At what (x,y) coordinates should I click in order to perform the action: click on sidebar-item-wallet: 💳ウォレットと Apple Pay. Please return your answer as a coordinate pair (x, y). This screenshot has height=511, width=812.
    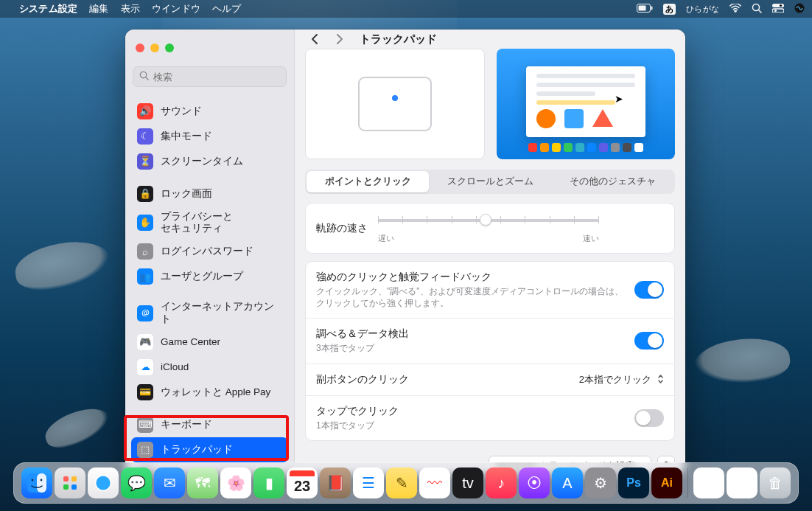
    Looking at the image, I should click on (209, 392).